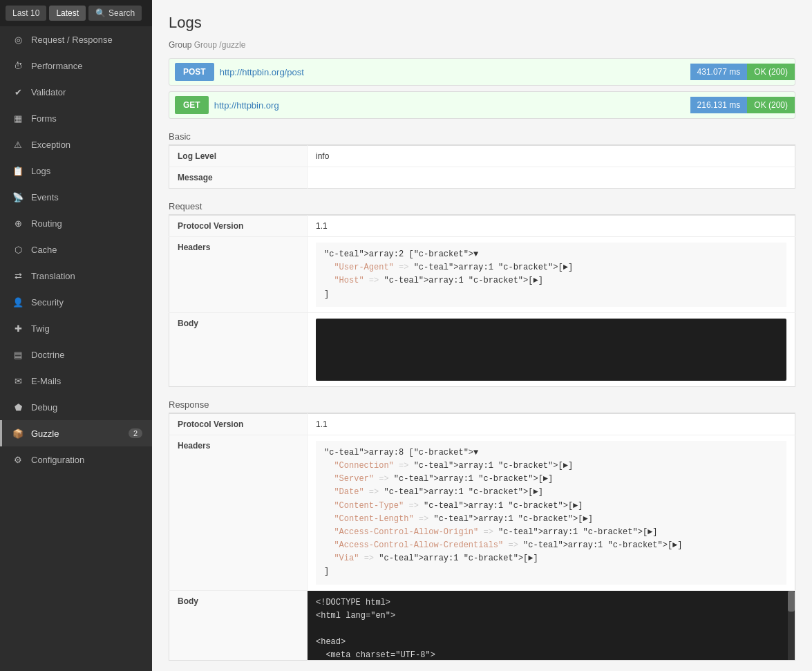  I want to click on sidebar-item-label: Request / Response, so click(72, 40).